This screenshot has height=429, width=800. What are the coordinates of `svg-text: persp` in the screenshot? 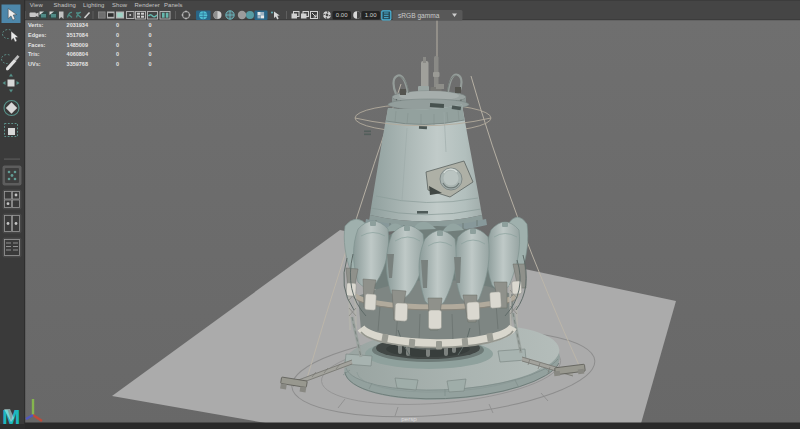 It's located at (409, 418).